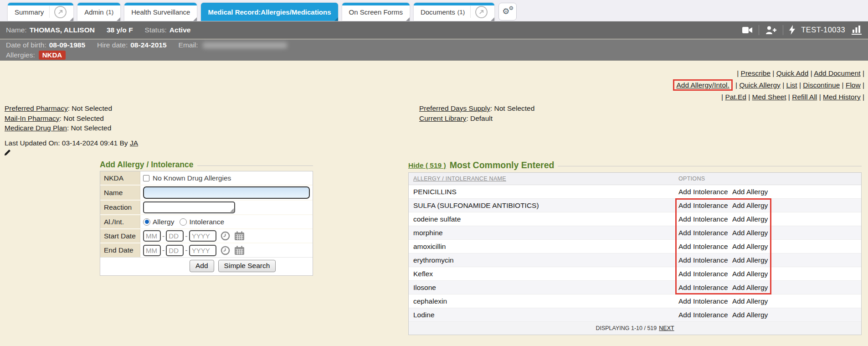 This screenshot has width=868, height=346. Describe the element at coordinates (823, 30) in the screenshot. I see `record-id: TEST-10033` at that location.